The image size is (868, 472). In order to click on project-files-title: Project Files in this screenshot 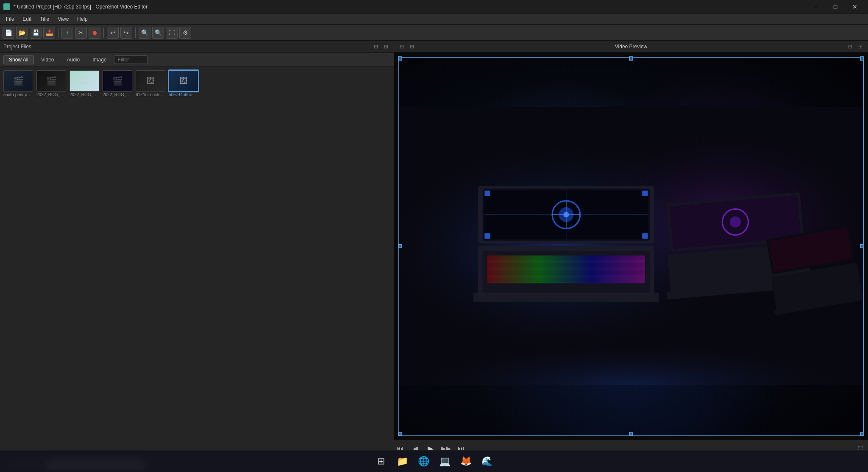, I will do `click(17, 47)`.